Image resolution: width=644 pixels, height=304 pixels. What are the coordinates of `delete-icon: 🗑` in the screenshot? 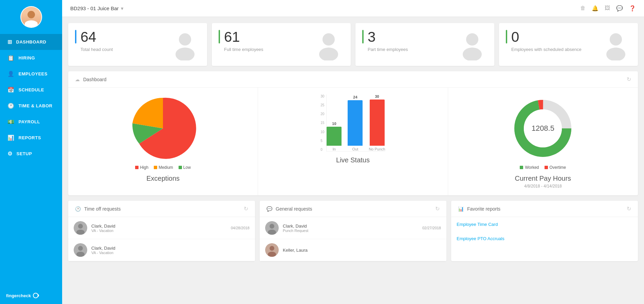 It's located at (583, 8).